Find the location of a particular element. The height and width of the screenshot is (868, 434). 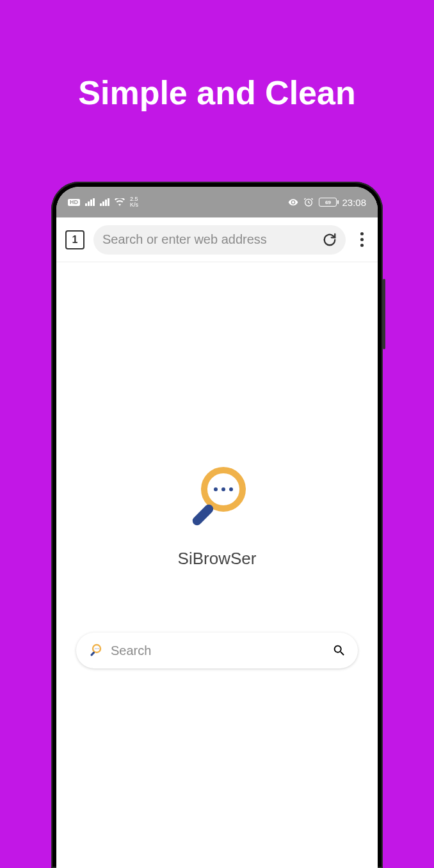

wifi-icon is located at coordinates (120, 202).